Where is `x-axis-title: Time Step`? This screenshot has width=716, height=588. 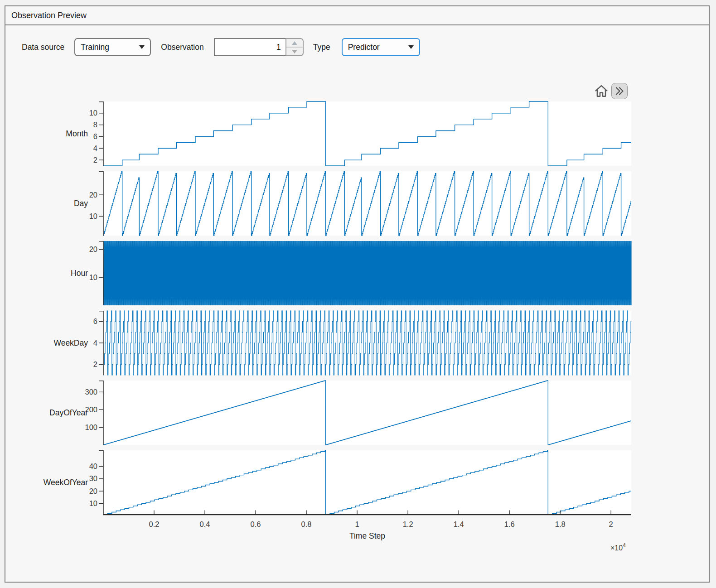
x-axis-title: Time Step is located at coordinates (367, 536).